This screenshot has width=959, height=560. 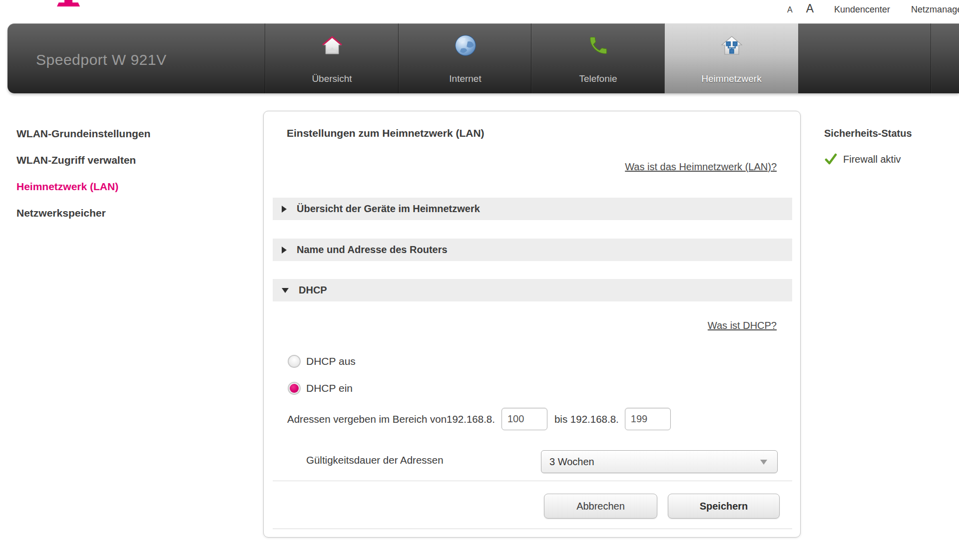 What do you see at coordinates (313, 290) in the screenshot?
I see `accordion-label: DHCP` at bounding box center [313, 290].